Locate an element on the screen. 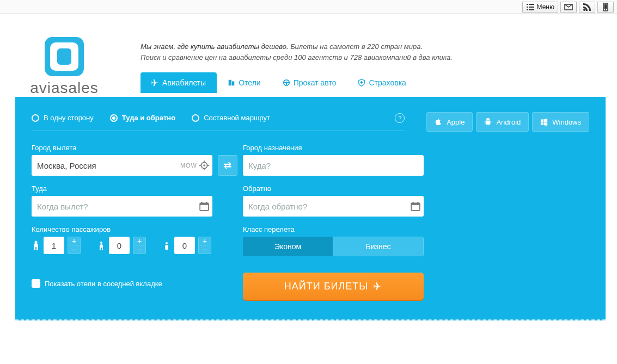 The width and height of the screenshot is (617, 364). trip-roundtrip: Туда и обратно is located at coordinates (143, 118).